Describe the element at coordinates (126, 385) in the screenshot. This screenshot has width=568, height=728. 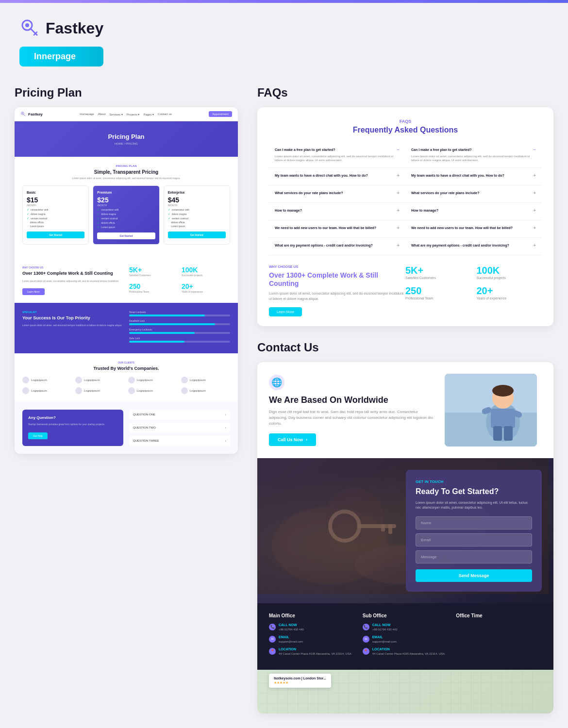
I see `logos-grid: Logopipsum Logopipsum Logopipsum Logopip…` at that location.